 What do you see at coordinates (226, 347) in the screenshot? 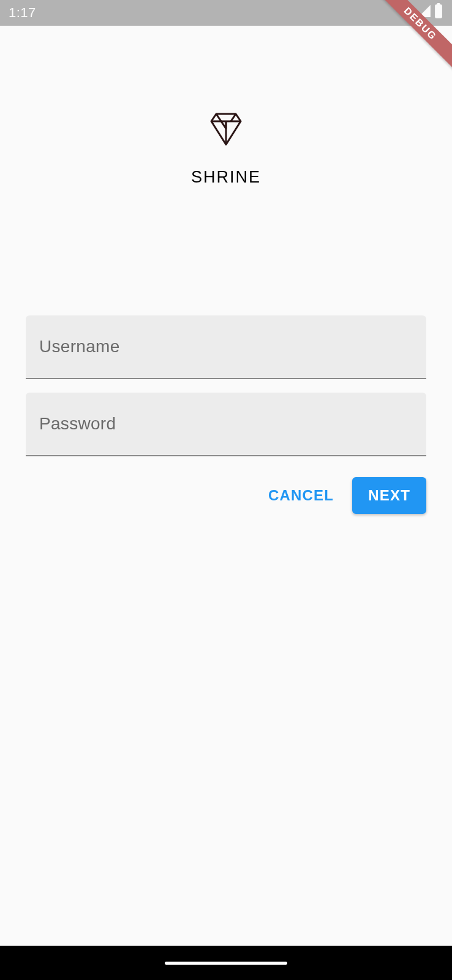
I see `username-field: Username` at bounding box center [226, 347].